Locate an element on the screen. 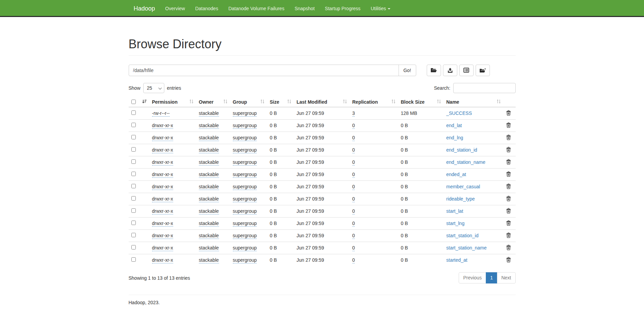  table-search-input is located at coordinates (484, 88).